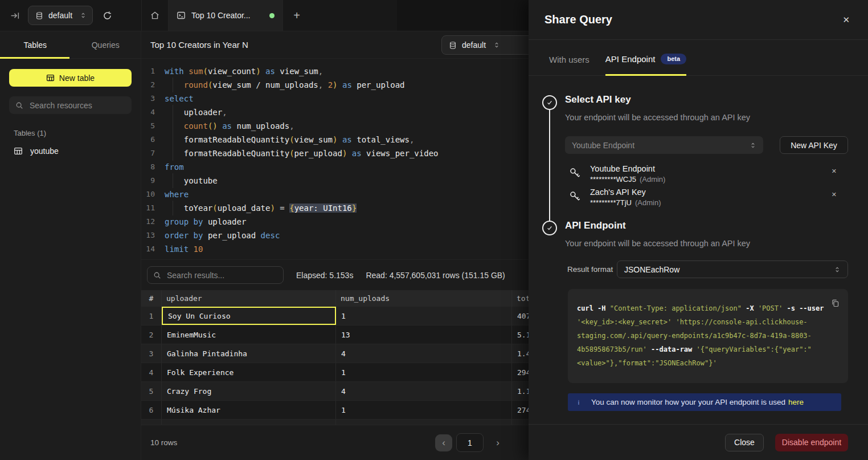  I want to click on new-api-key-button: New API Key, so click(814, 145).